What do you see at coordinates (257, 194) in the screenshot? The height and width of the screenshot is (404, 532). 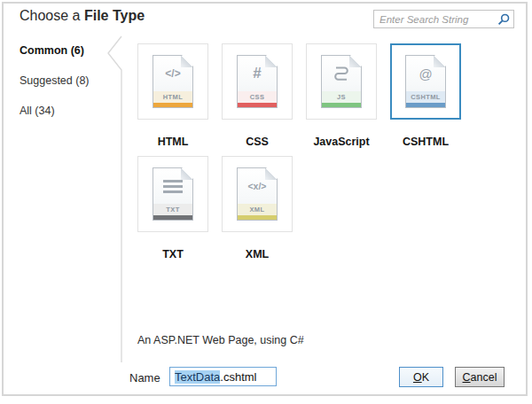 I see `file-type-tile-xml: <x/> XML` at bounding box center [257, 194].